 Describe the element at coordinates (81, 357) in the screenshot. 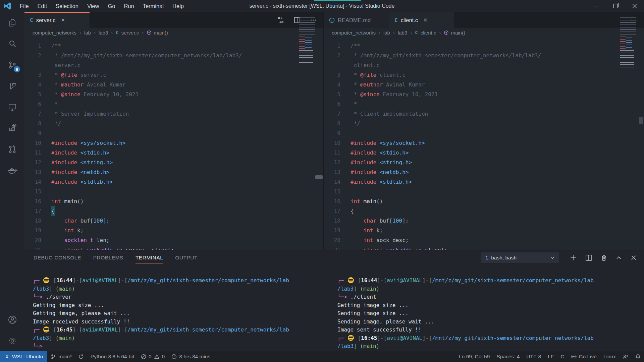

I see `sync-item` at that location.